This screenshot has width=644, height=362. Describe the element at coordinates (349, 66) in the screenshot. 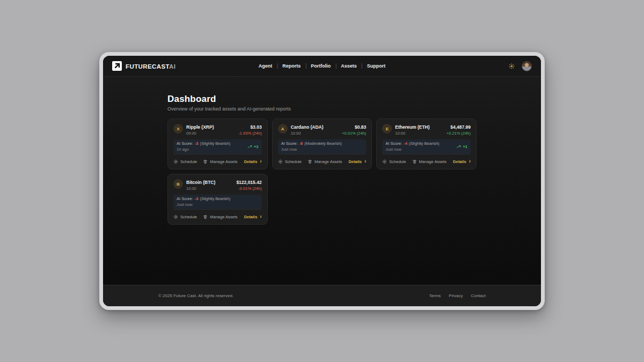

I see `nav-item-group: Assets` at that location.